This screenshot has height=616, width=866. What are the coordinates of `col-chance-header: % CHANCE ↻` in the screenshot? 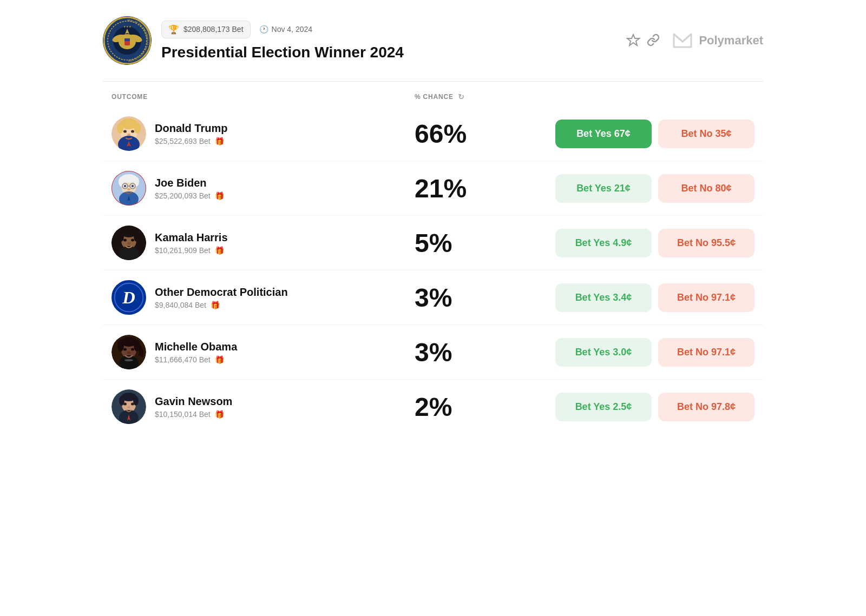 It's located at (485, 97).